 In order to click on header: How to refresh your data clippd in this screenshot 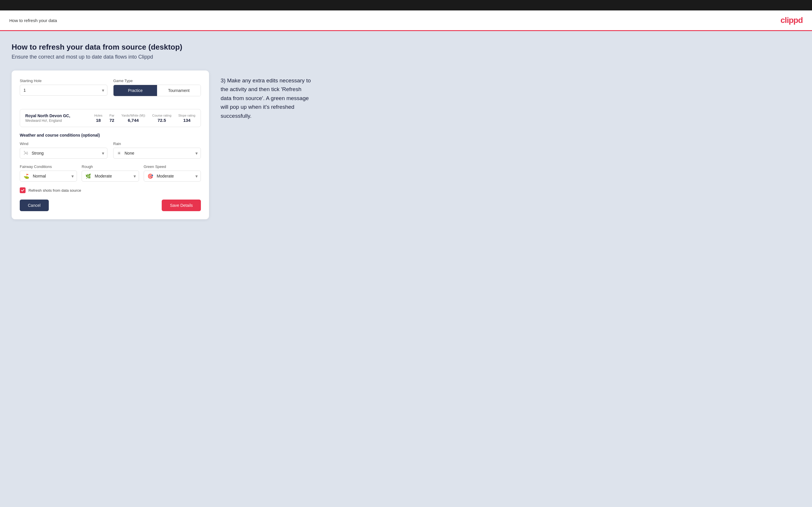, I will do `click(406, 21)`.